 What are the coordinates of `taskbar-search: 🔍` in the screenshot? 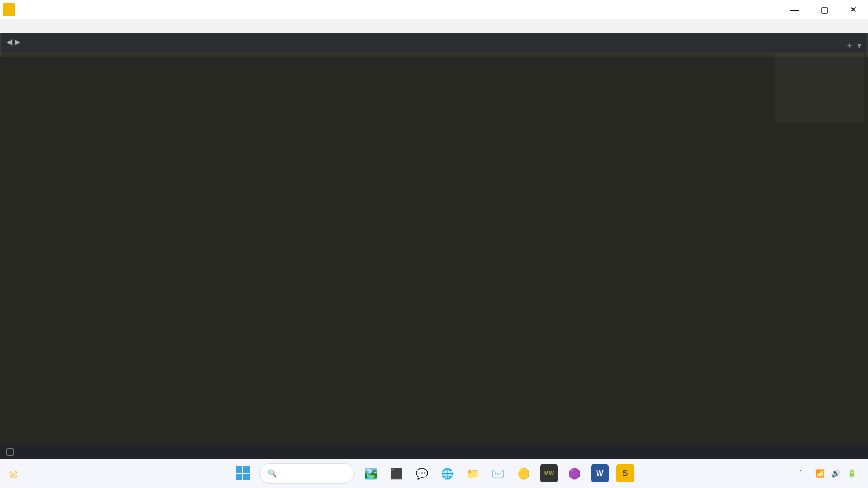 It's located at (307, 473).